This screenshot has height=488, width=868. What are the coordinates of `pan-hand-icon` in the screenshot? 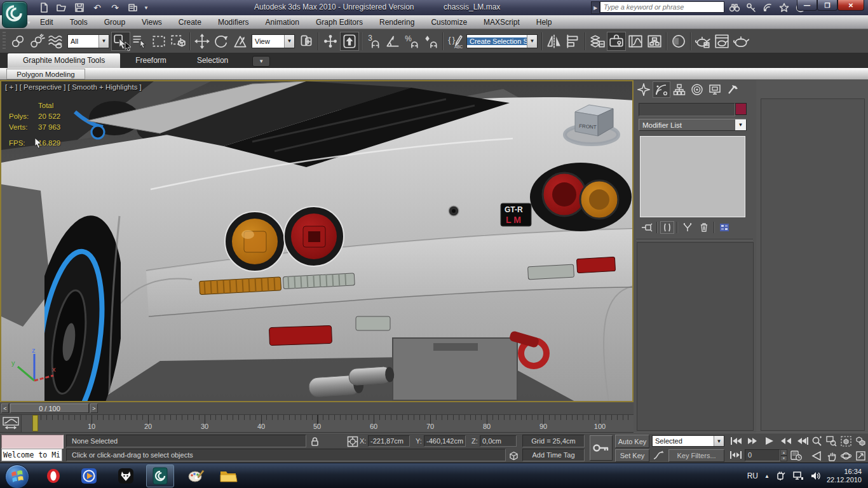 It's located at (831, 456).